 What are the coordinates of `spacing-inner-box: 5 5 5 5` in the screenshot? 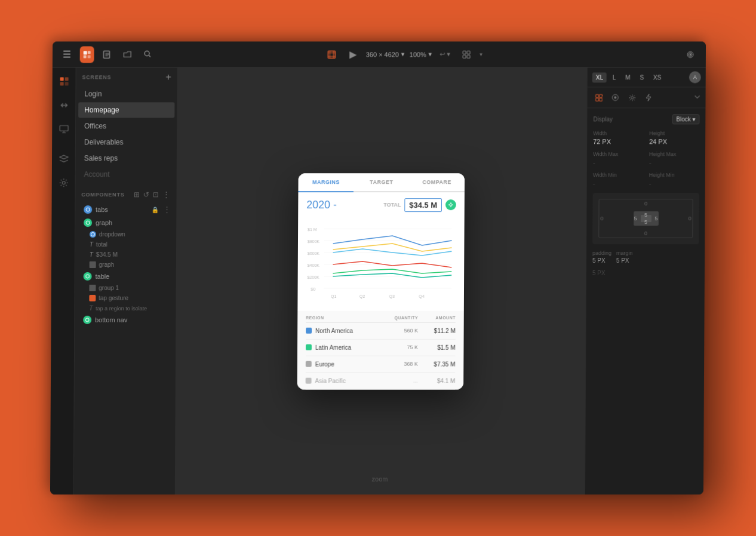 It's located at (646, 218).